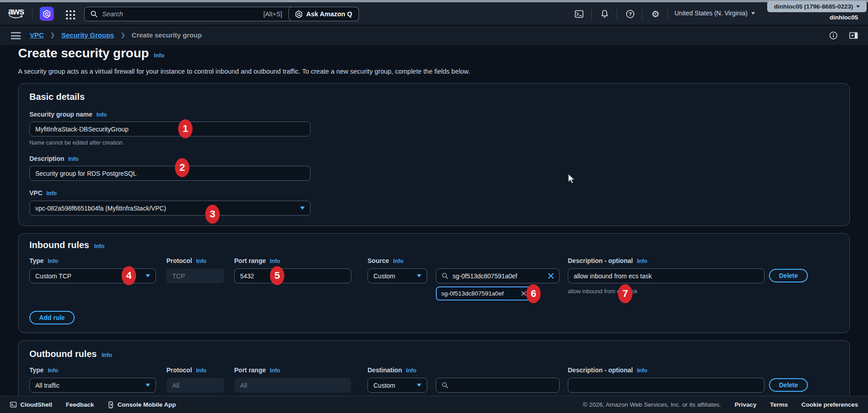 This screenshot has width=868, height=413. Describe the element at coordinates (397, 385) in the screenshot. I see `outbound-destination-select: Custom` at that location.